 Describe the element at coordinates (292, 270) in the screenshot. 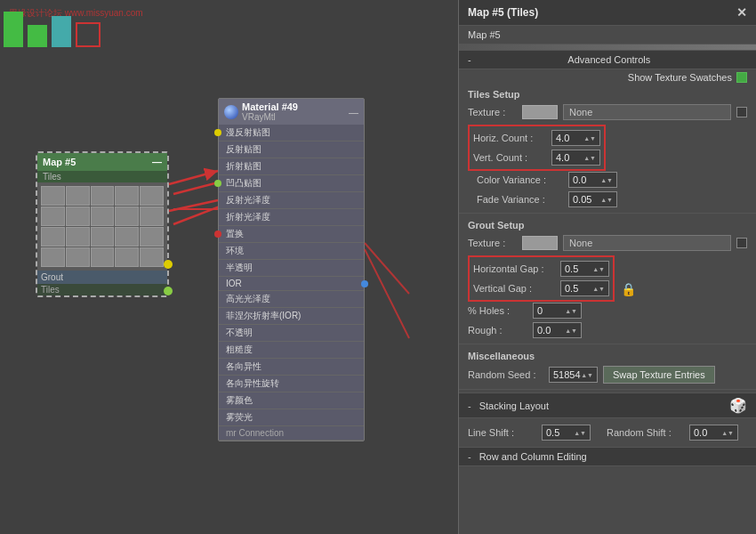

I see `node-material49: Material #49 VRayMtl — 漫反射贴图 反射贴图 折射贴图 凹…` at that location.